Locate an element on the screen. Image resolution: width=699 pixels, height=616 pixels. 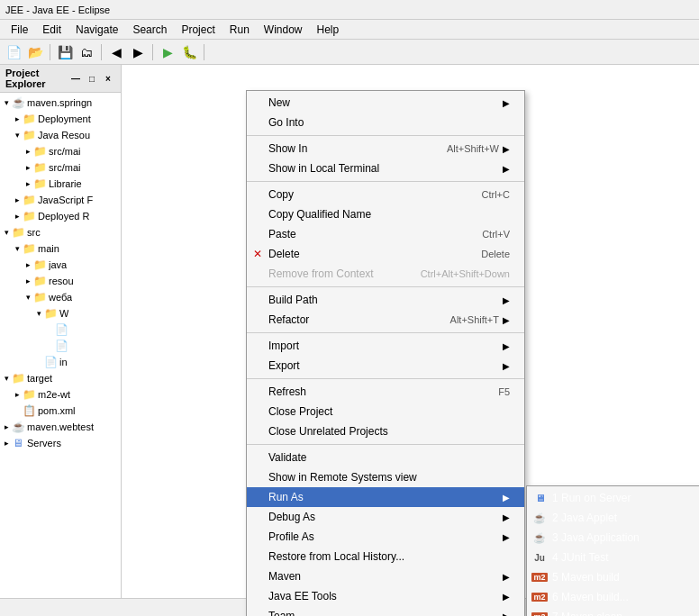
tree-item-pomxml: 📋 pom.xml is located at coordinates (60, 411).